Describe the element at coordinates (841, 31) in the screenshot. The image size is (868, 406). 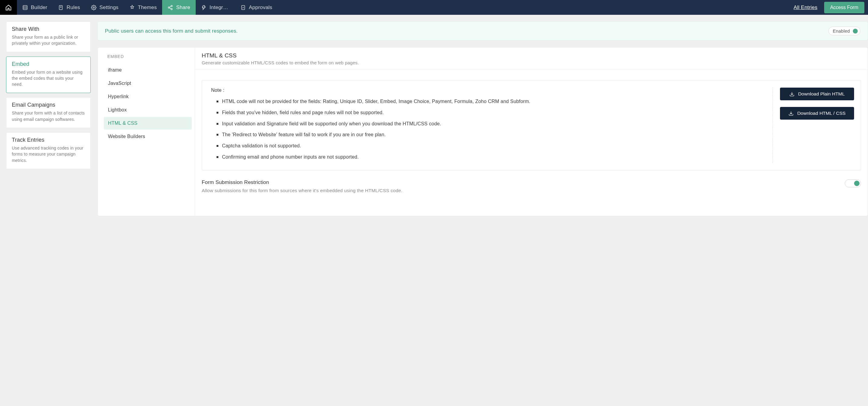
I see `access-status-label: Enabled` at that location.